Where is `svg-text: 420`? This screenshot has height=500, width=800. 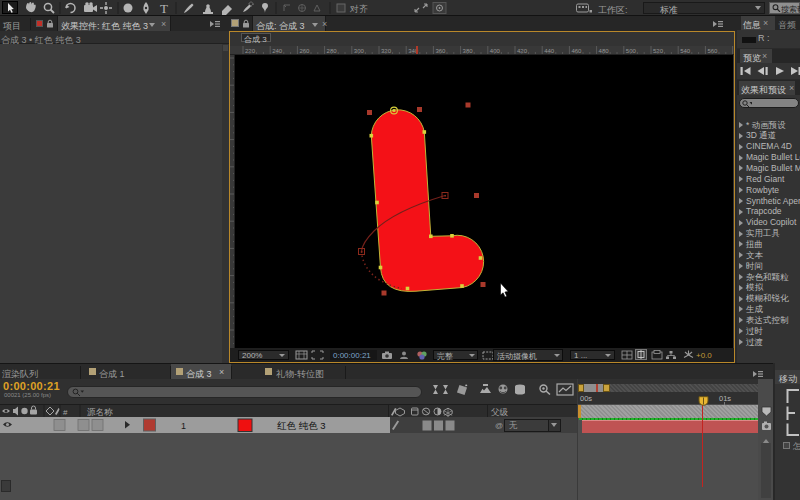 svg-text: 420 is located at coordinates (522, 51).